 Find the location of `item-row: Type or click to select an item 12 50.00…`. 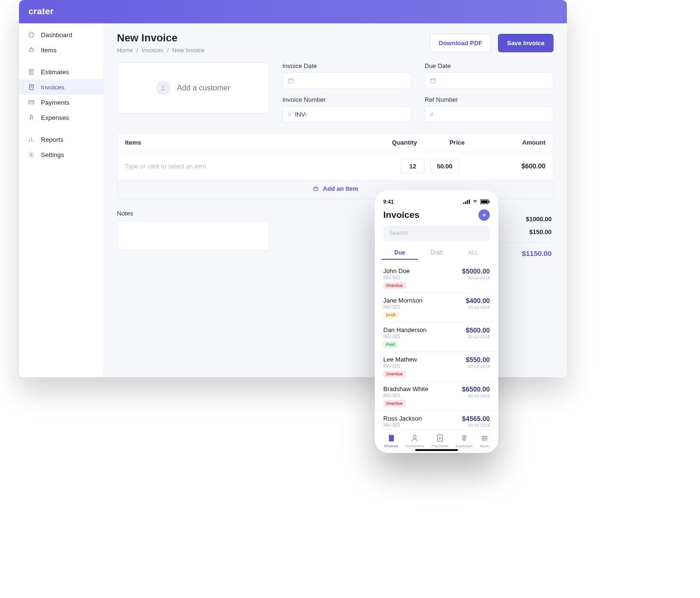

item-row: Type or click to select an item 12 50.00… is located at coordinates (335, 166).